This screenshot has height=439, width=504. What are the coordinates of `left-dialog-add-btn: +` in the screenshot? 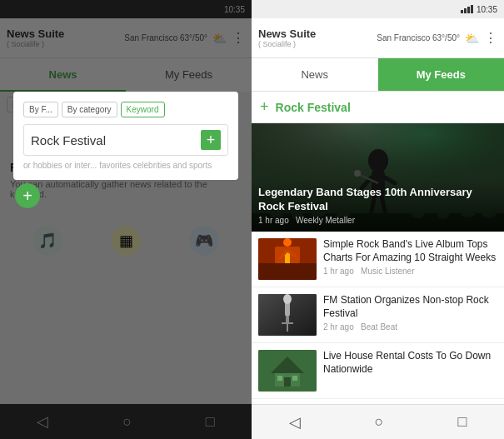 It's located at (211, 140).